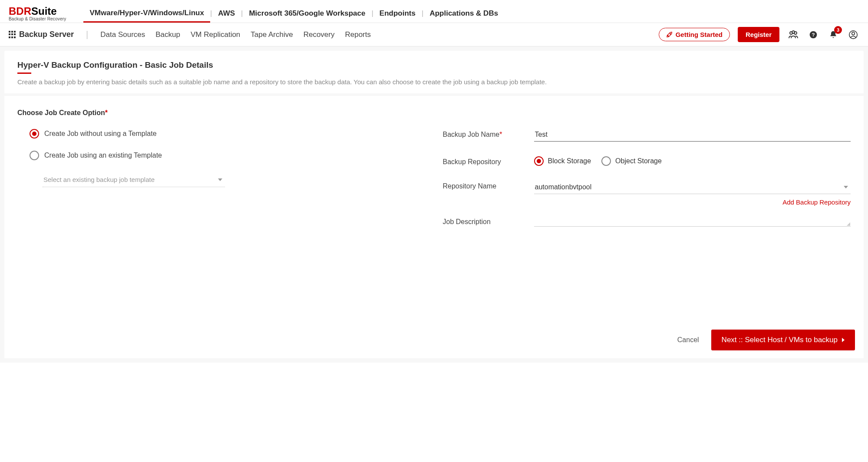  I want to click on rocket-icon, so click(670, 35).